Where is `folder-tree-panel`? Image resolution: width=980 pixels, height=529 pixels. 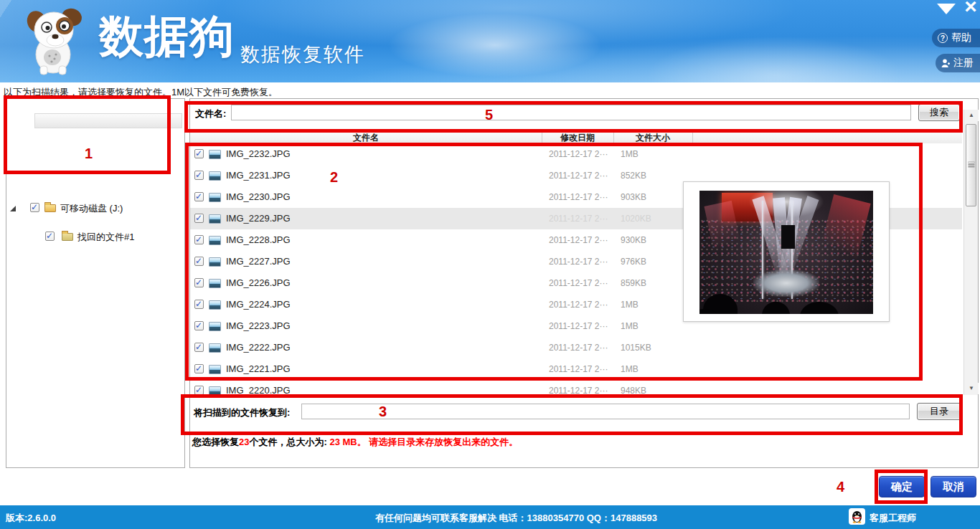 folder-tree-panel is located at coordinates (95, 283).